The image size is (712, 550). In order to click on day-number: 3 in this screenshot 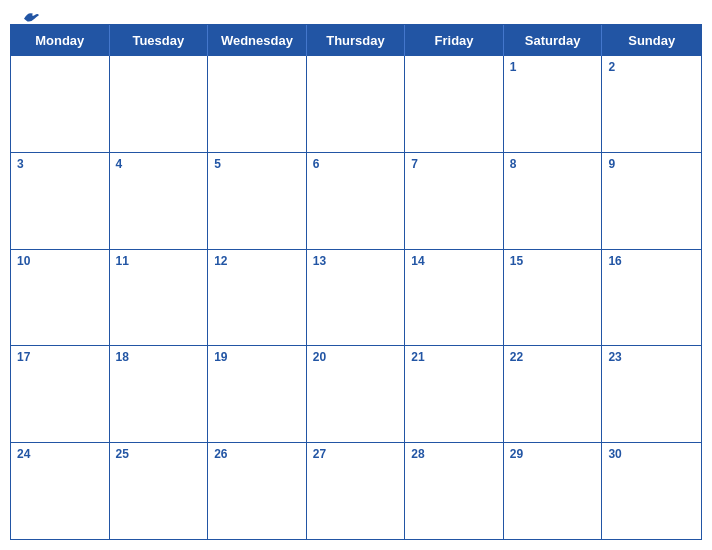, I will do `click(60, 164)`.